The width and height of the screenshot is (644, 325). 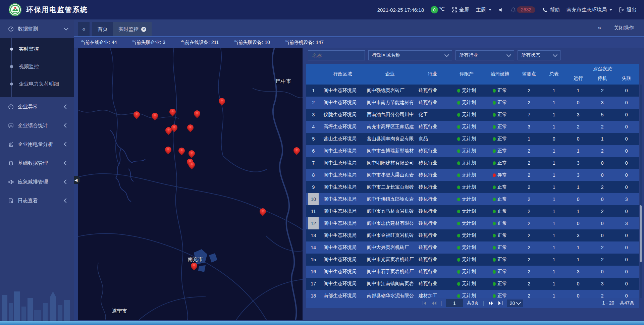 What do you see at coordinates (39, 107) in the screenshot?
I see `sidebar-item-label: 企业异常` at bounding box center [39, 107].